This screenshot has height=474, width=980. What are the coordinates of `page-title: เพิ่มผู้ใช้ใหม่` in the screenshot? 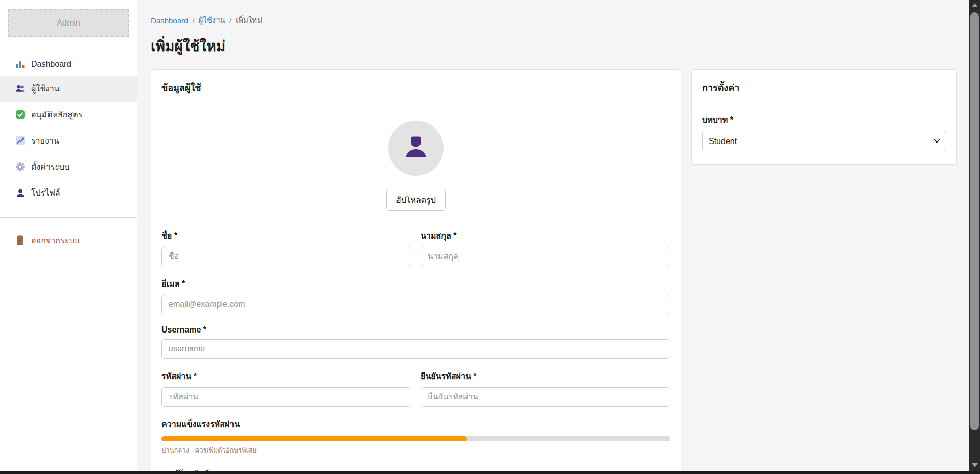 It's located at (554, 46).